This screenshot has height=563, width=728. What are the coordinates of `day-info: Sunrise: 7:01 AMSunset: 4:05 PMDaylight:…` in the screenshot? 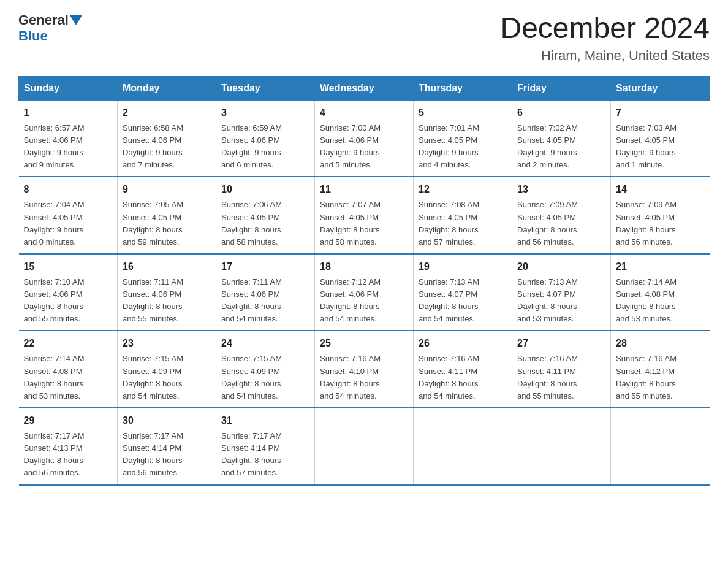 It's located at (463, 147).